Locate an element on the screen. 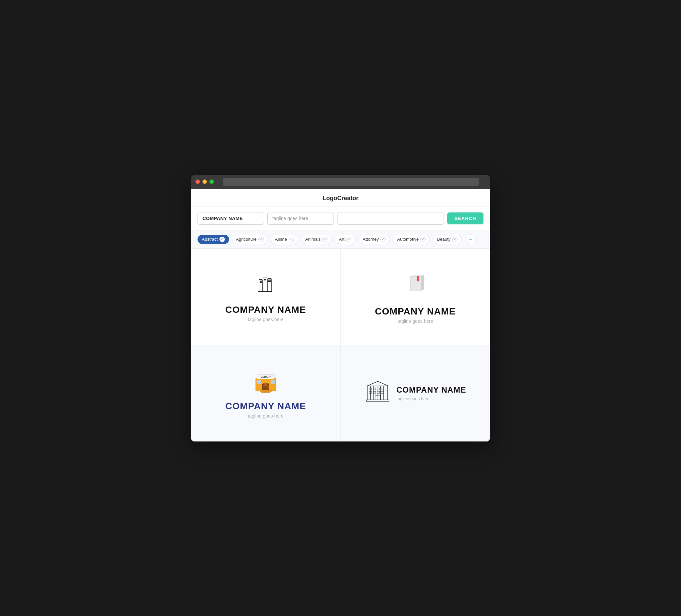  maximize-button is located at coordinates (211, 182).